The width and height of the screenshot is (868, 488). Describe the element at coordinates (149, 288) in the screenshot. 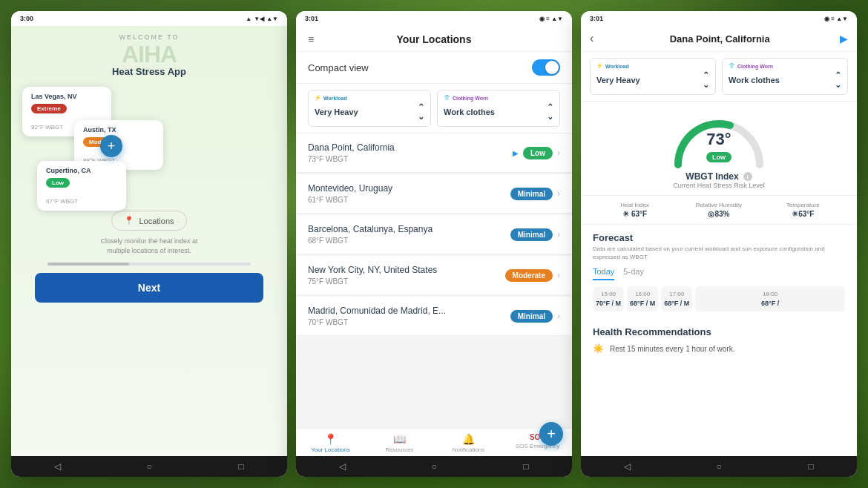

I see `next-button: Next` at that location.